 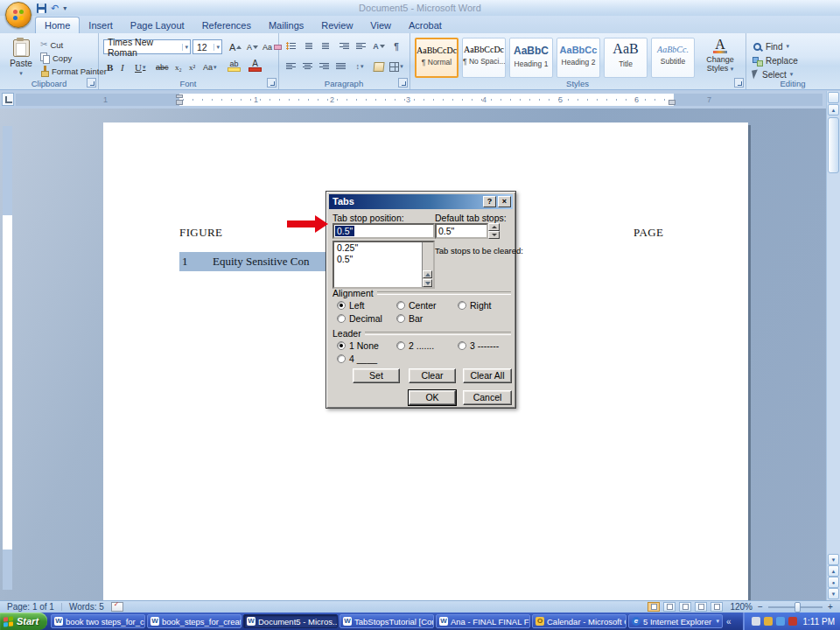 I want to click on next-page-button: ▼, so click(x=833, y=593).